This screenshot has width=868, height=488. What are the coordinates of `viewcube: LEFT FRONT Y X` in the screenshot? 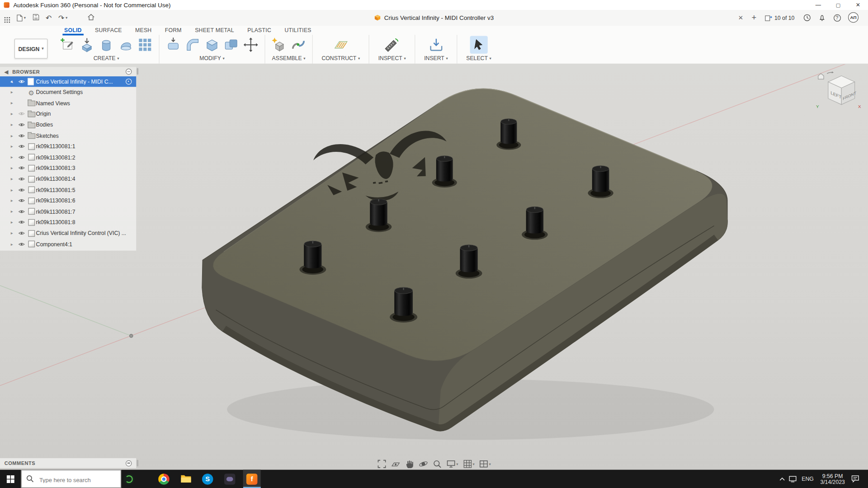 It's located at (838, 92).